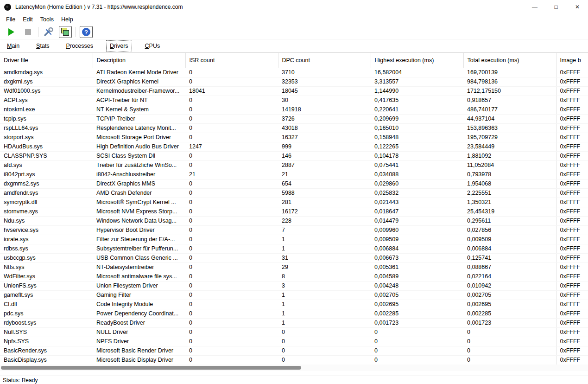 Image resolution: width=588 pixels, height=384 pixels. Describe the element at coordinates (232, 60) in the screenshot. I see `column-header: ISR count` at that location.